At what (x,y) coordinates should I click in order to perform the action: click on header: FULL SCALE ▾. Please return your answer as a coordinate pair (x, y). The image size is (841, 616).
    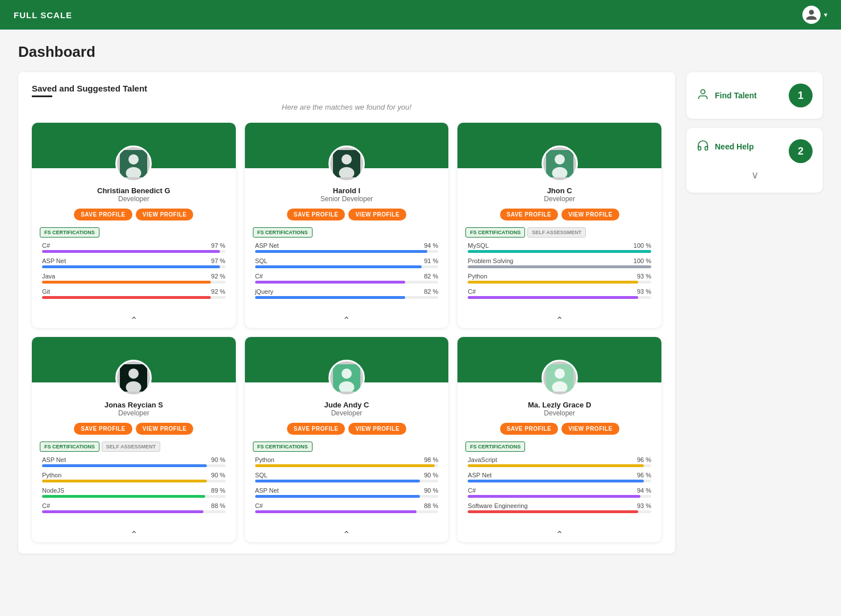
    Looking at the image, I should click on (420, 15).